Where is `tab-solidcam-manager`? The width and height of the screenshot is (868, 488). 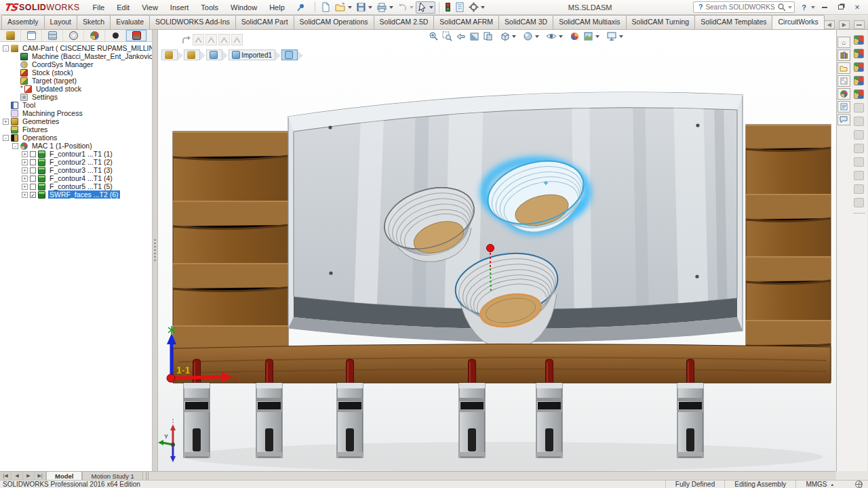
tab-solidcam-manager is located at coordinates (137, 35).